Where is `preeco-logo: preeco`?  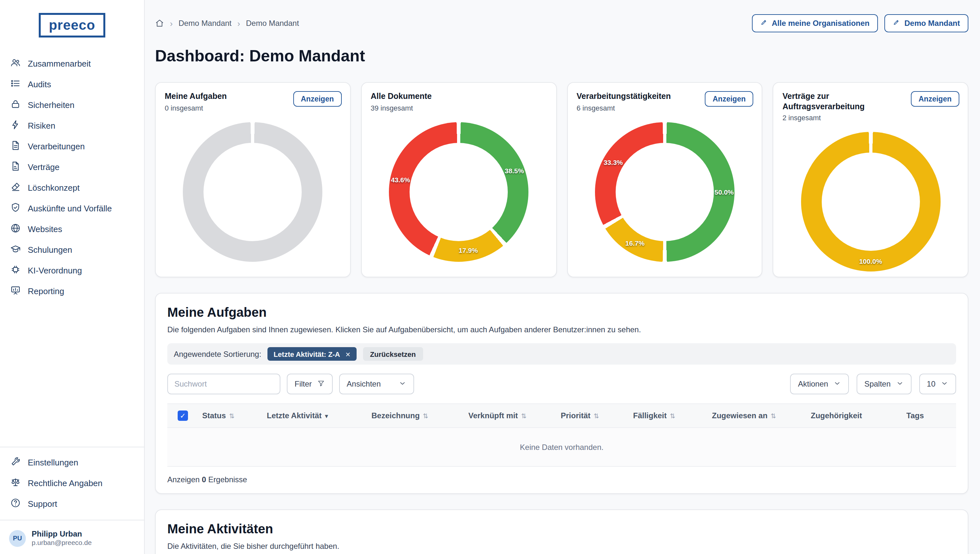 preeco-logo: preeco is located at coordinates (72, 25).